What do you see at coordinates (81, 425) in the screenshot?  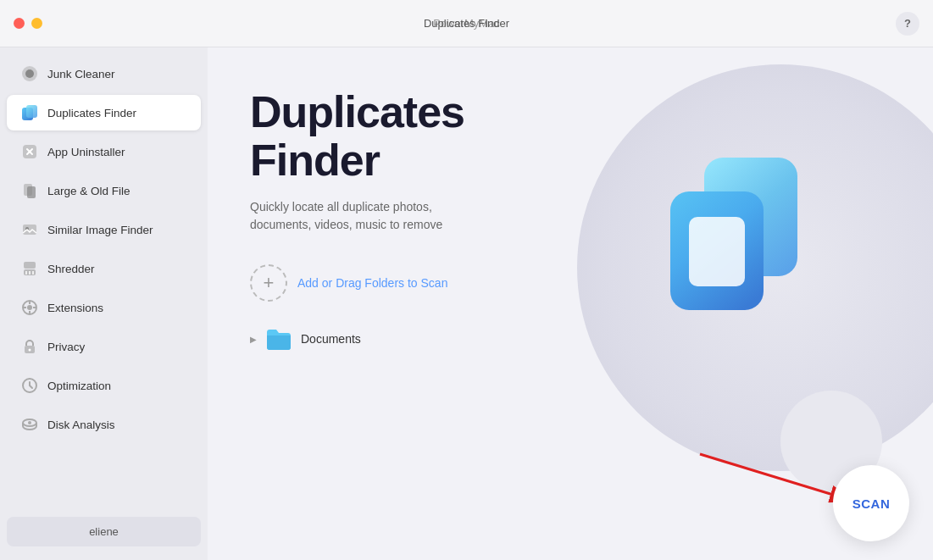 I see `sidebar-item-label: Disk Analysis` at bounding box center [81, 425].